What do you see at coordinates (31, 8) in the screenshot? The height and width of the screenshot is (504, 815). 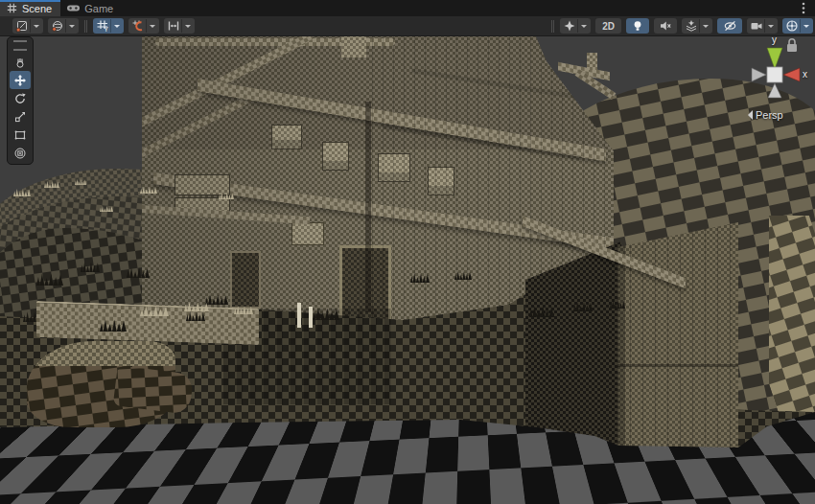 I see `tab-scene: Scene` at bounding box center [31, 8].